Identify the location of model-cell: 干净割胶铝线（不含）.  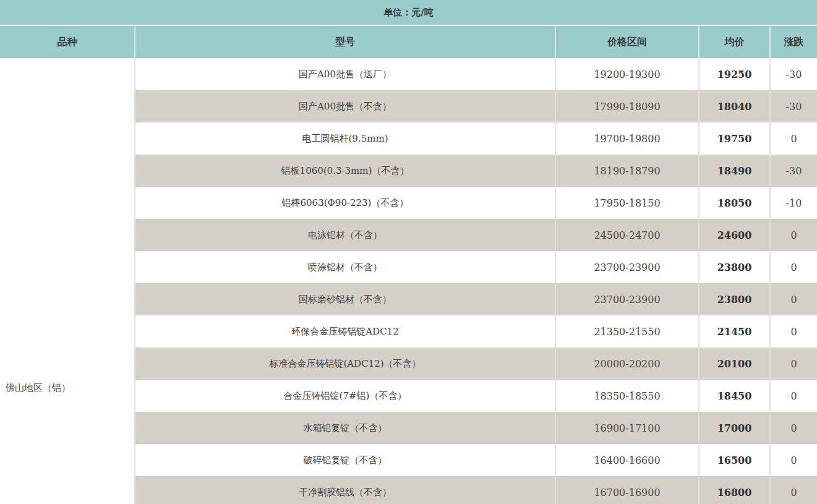
(345, 490).